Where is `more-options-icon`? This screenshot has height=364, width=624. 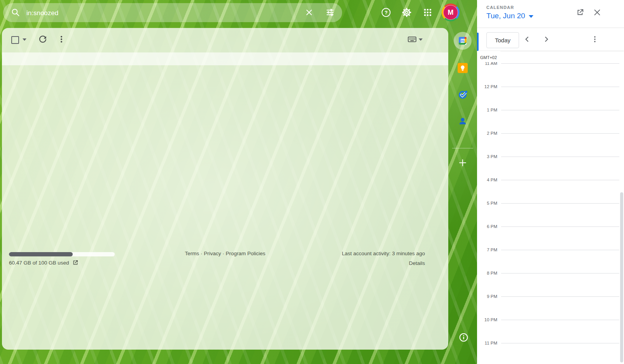 more-options-icon is located at coordinates (61, 39).